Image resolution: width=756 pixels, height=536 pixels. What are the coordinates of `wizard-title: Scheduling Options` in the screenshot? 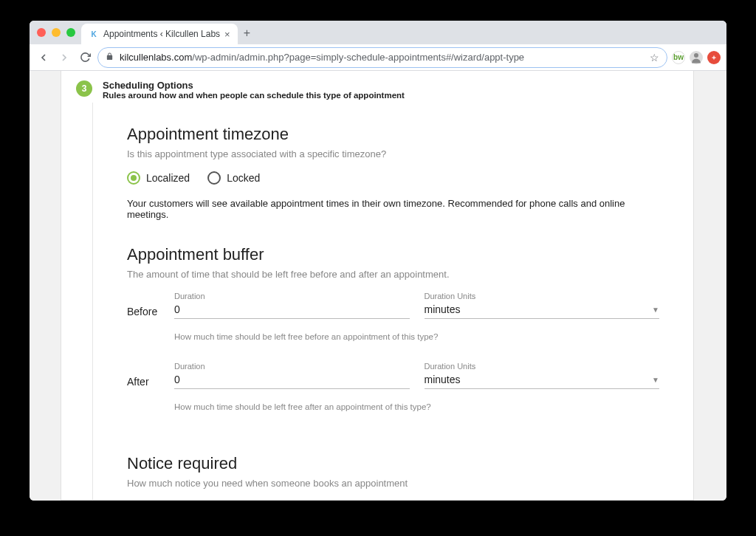 It's located at (254, 86).